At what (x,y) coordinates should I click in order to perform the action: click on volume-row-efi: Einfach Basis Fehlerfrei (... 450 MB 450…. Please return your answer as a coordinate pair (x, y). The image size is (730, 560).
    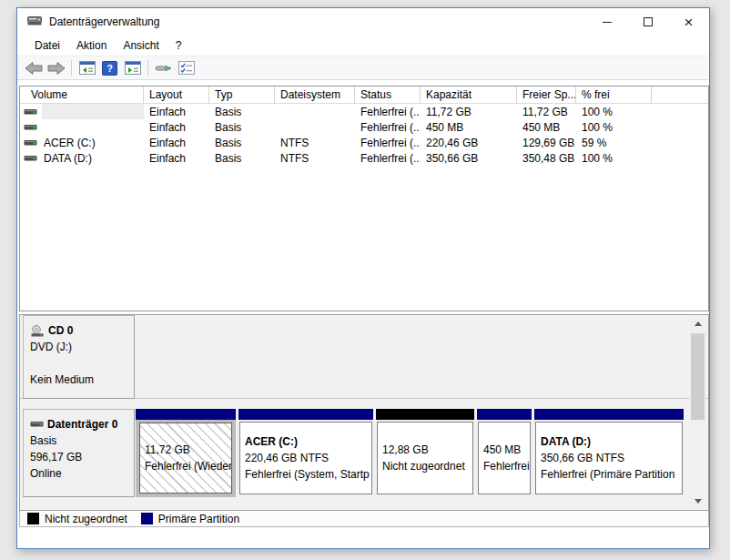
    Looking at the image, I should click on (364, 127).